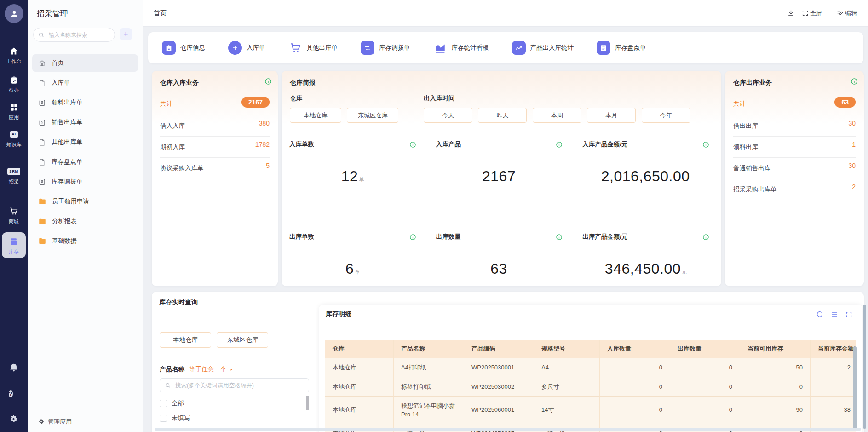 Image resolution: width=868 pixels, height=432 pixels. Describe the element at coordinates (14, 111) in the screenshot. I see `rail-item-apps: 应用` at that location.